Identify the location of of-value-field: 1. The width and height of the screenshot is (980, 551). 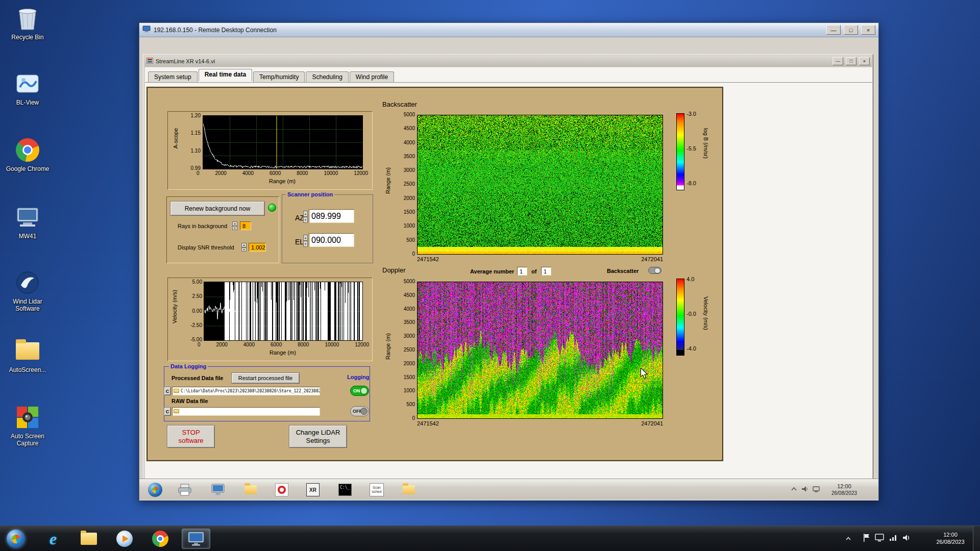
(546, 271).